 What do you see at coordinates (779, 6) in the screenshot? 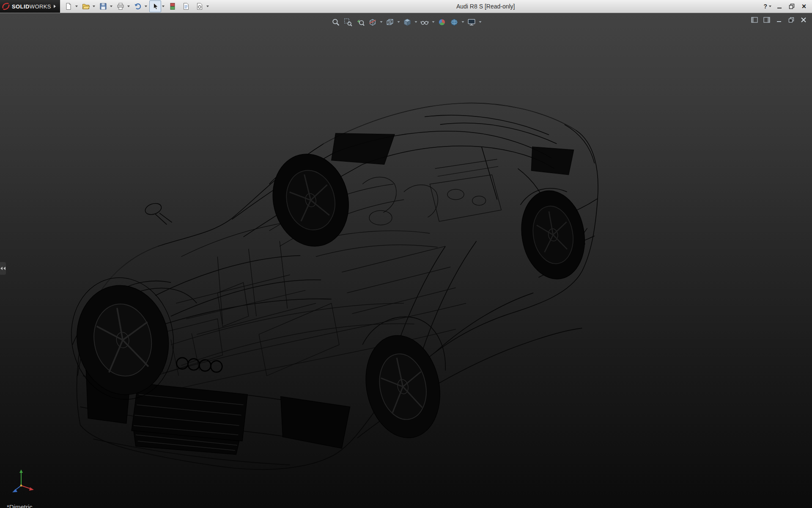
I see `minimize-icon` at bounding box center [779, 6].